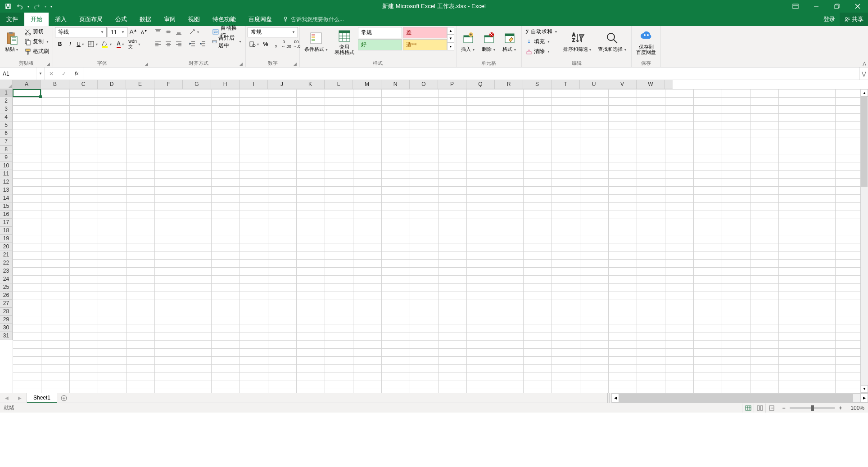 The image size is (868, 467). What do you see at coordinates (135, 44) in the screenshot?
I see `phonetic-icon: wén文▼` at bounding box center [135, 44].